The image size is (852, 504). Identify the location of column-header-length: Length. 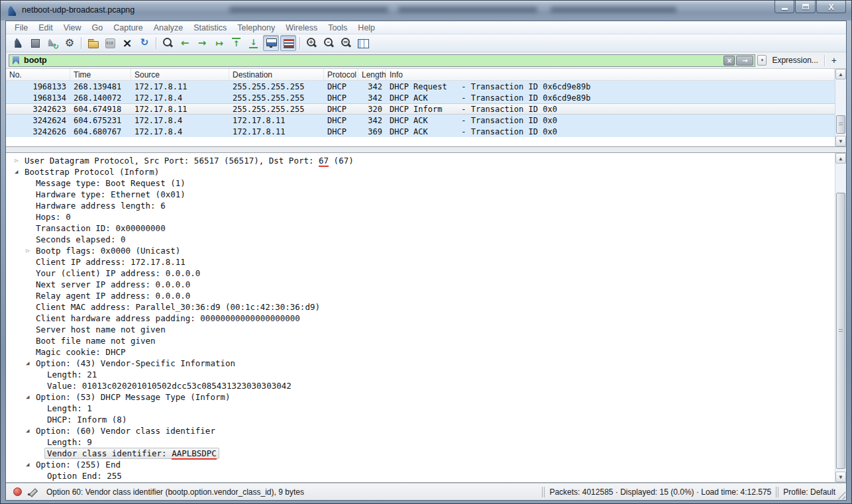
(372, 74).